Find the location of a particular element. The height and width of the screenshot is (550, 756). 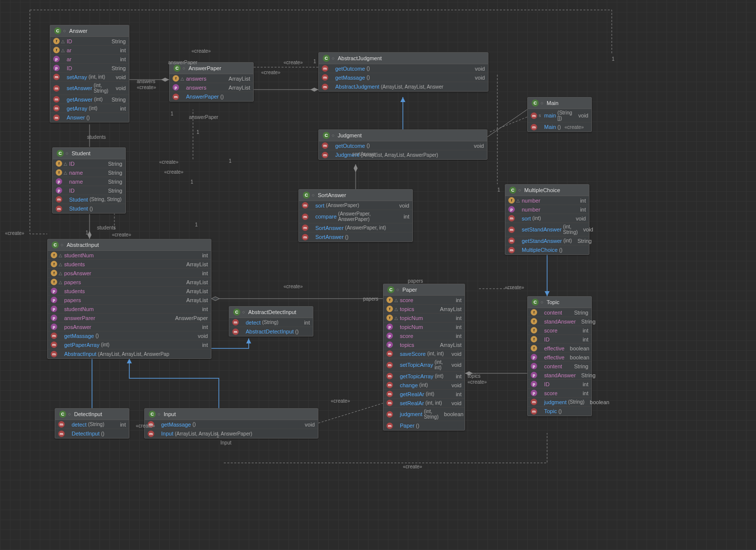

member-row: mMultipleChoice() is located at coordinates (547, 250).